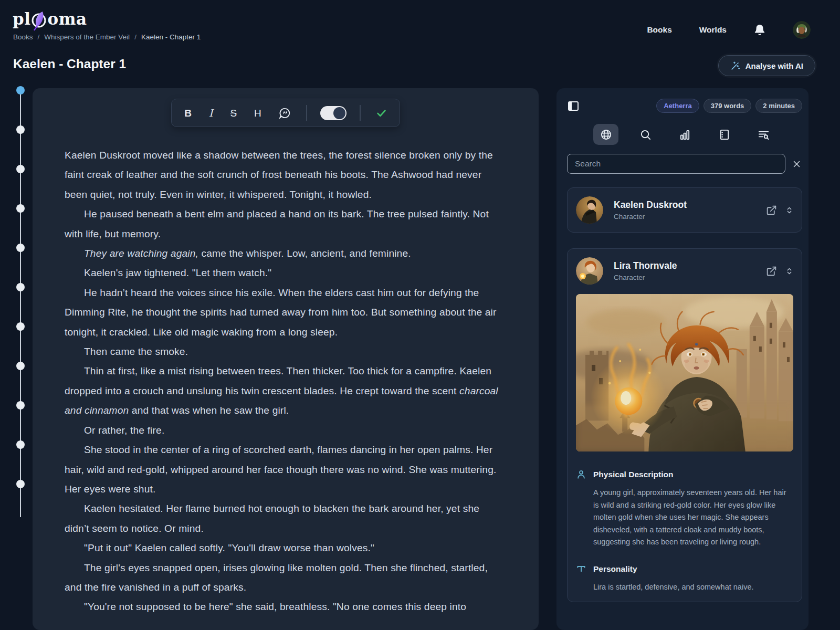 The height and width of the screenshot is (630, 840). What do you see at coordinates (685, 587) in the screenshot?
I see `section-text: Lira is startled, defensive, and somewha…` at bounding box center [685, 587].